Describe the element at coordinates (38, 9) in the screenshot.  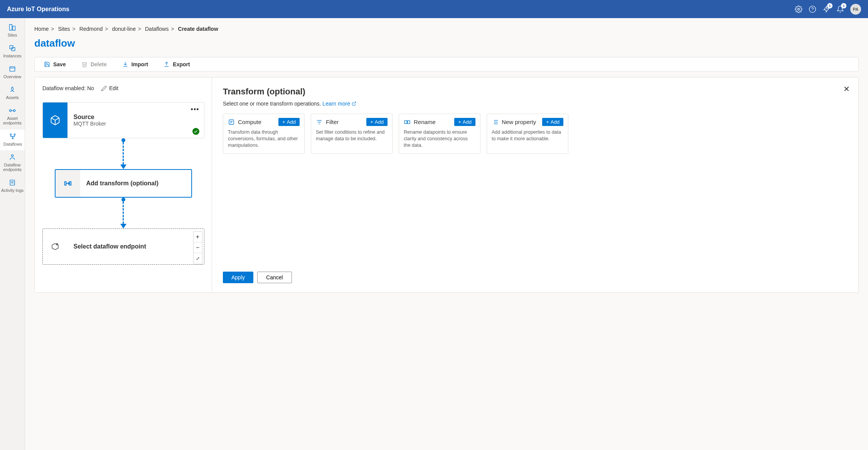
I see `app-title: Azure IoT Operations` at that location.